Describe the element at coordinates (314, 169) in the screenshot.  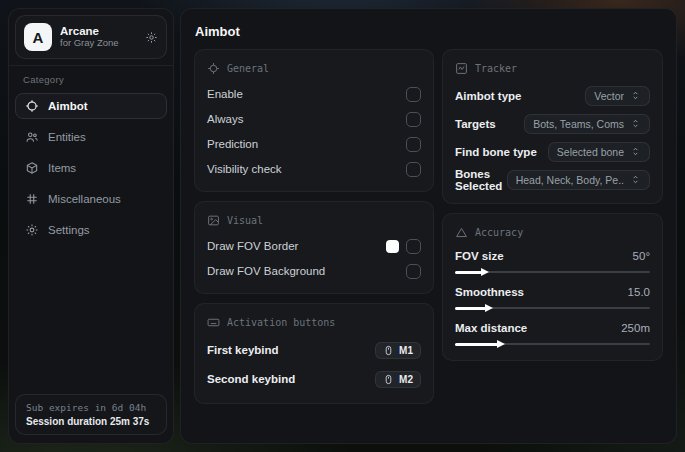
I see `setting-row: Visibility check` at that location.